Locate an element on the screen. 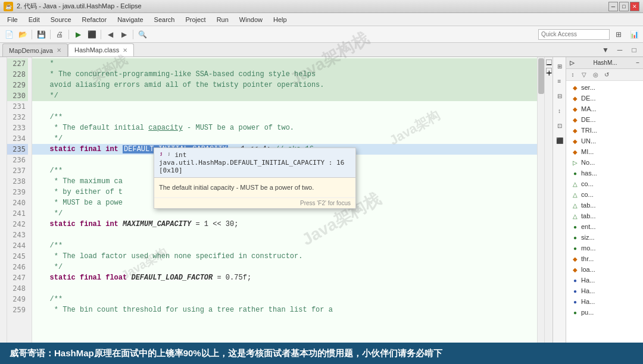 The height and width of the screenshot is (364, 643). outline-toolbar: ↕ ▽ ◎ ↺ is located at coordinates (605, 75).